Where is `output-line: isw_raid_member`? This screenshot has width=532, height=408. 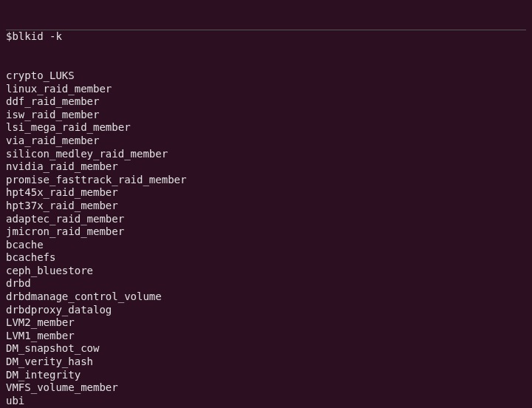 output-line: isw_raid_member is located at coordinates (266, 115).